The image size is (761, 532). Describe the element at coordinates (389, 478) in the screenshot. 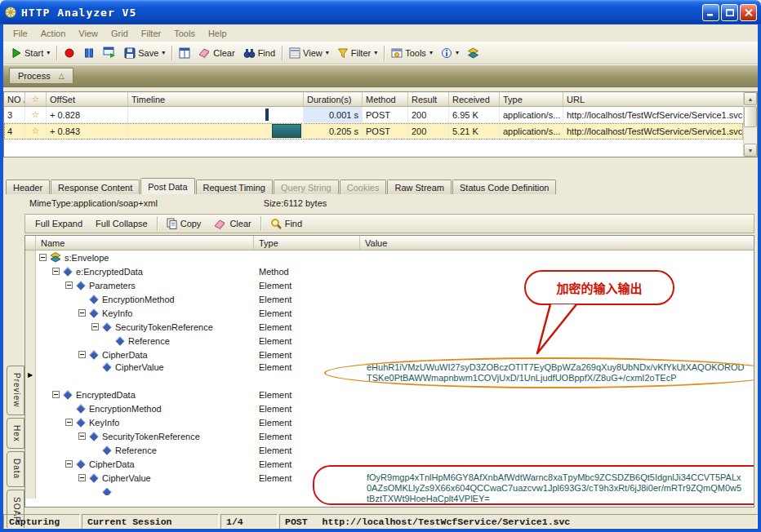

I see `tree-row-ciphervalue-response: CipherValue Element fOyR9mgp4xTnlHpM6GY8…` at that location.